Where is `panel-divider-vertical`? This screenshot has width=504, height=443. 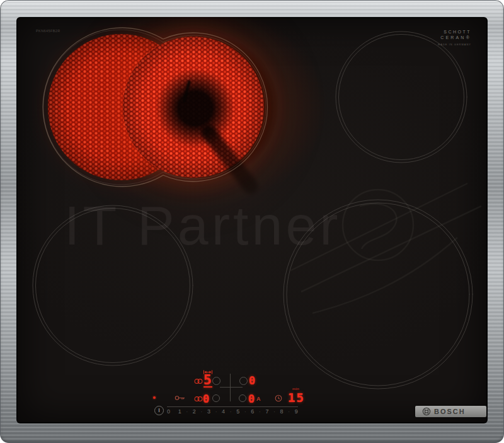 panel-divider-vertical is located at coordinates (231, 388).